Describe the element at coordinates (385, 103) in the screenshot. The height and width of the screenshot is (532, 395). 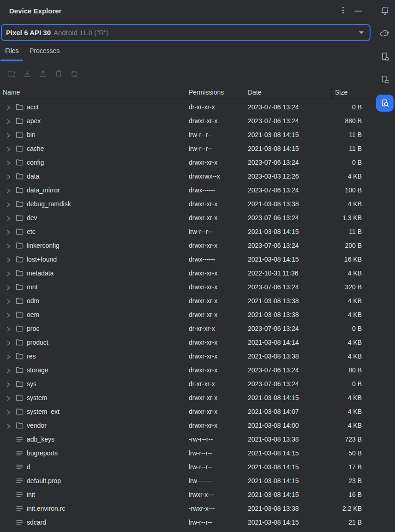
I see `device-explorer-icon` at that location.